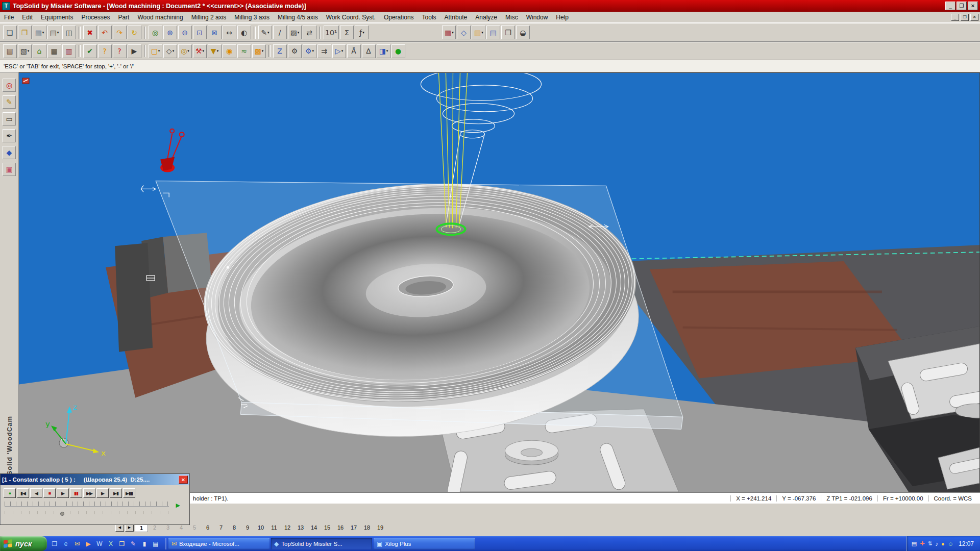  What do you see at coordinates (214, 33) in the screenshot?
I see `zoom-fit-icon: ⊠` at bounding box center [214, 33].